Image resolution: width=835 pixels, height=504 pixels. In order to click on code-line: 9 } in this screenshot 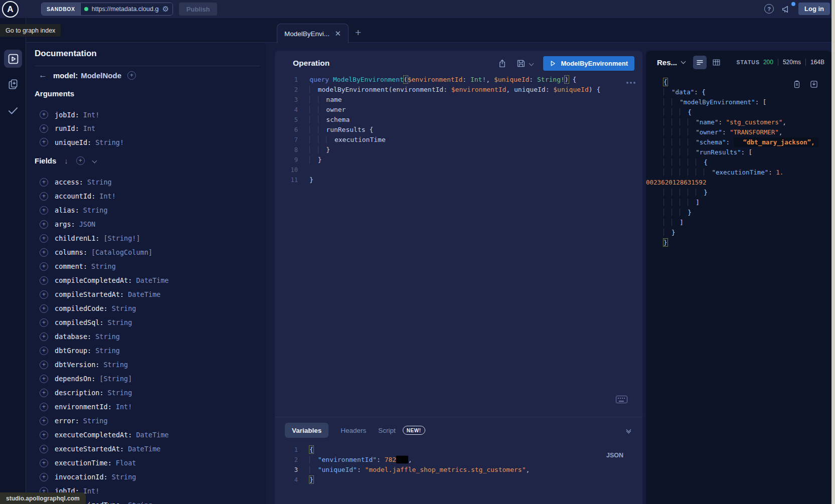, I will do `click(458, 160)`.